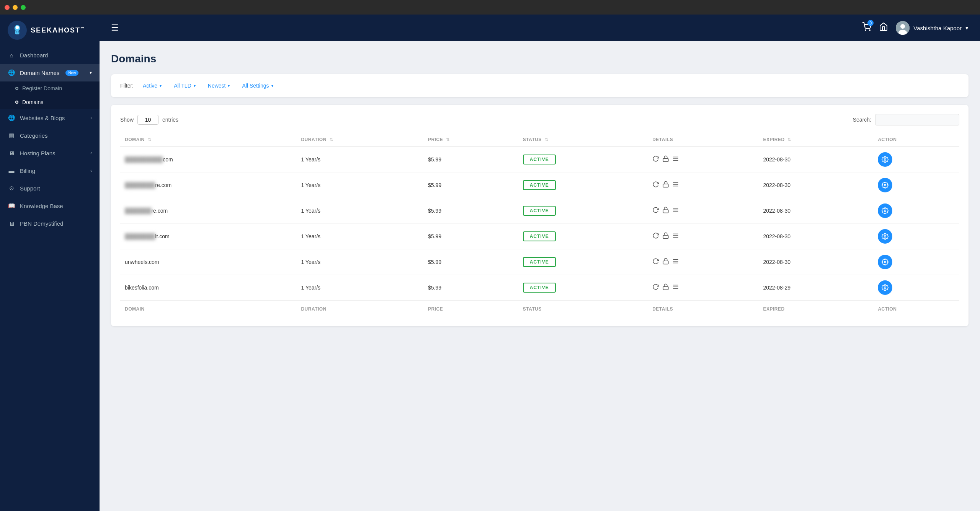 This screenshot has width=980, height=511. What do you see at coordinates (471, 185) in the screenshot?
I see `cell-price: $5.99` at bounding box center [471, 185].